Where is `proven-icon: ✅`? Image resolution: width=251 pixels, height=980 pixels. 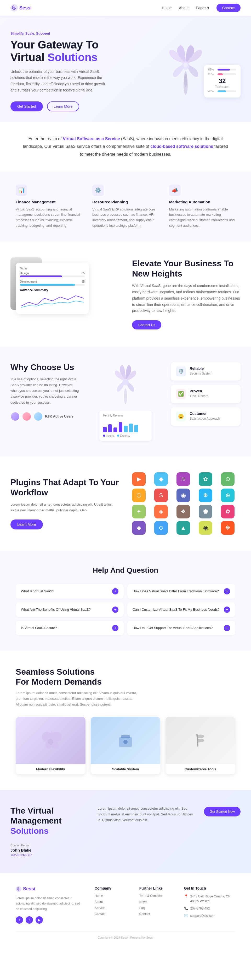 proven-icon: ✅ is located at coordinates (181, 394).